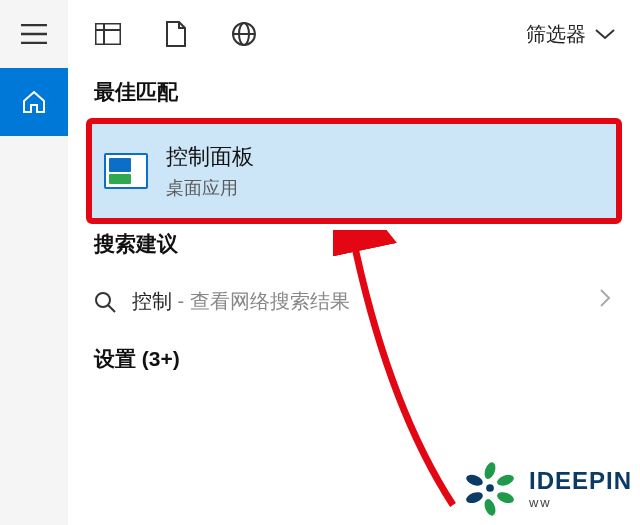 This screenshot has width=640, height=525. Describe the element at coordinates (105, 302) in the screenshot. I see `search-icon` at that location.